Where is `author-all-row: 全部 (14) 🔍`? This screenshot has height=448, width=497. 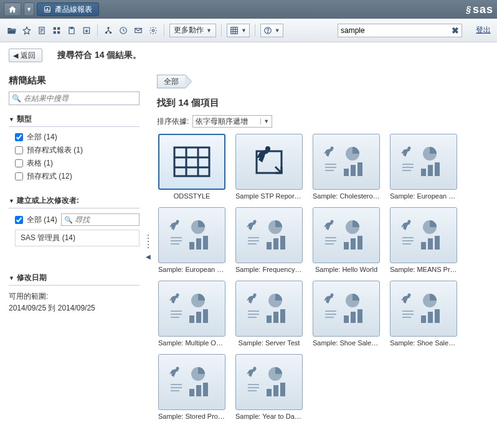 author-all-row: 全部 (14) 🔍 is located at coordinates (77, 220).